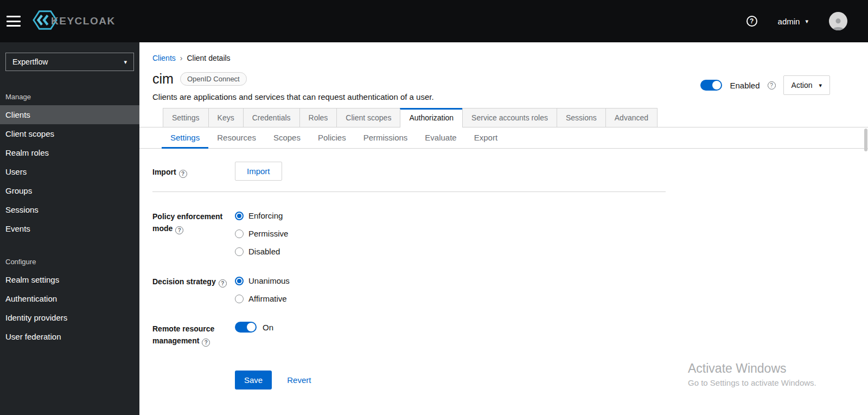 Image resolution: width=868 pixels, height=415 pixels. Describe the element at coordinates (164, 58) in the screenshot. I see `breadcrumb-link-clients: Clients` at that location.